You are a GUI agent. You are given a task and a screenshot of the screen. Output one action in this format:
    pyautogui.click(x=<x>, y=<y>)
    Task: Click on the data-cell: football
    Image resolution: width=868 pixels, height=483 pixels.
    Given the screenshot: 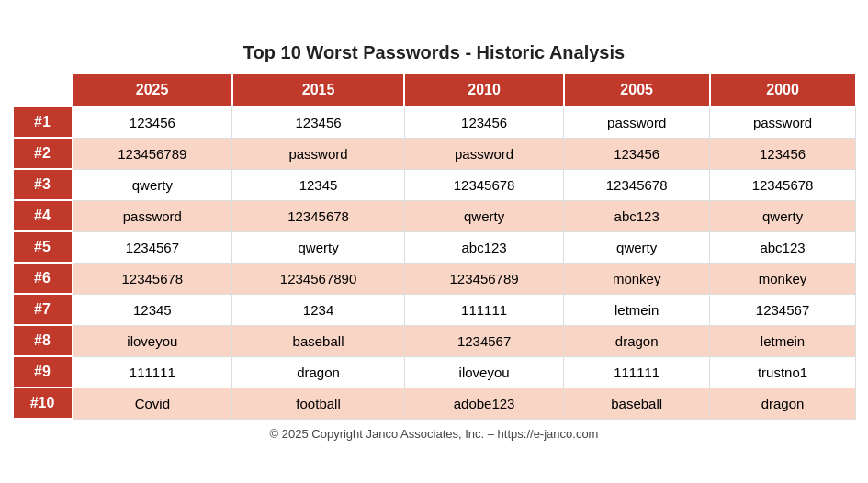 What is the action you would take?
    pyautogui.click(x=319, y=403)
    